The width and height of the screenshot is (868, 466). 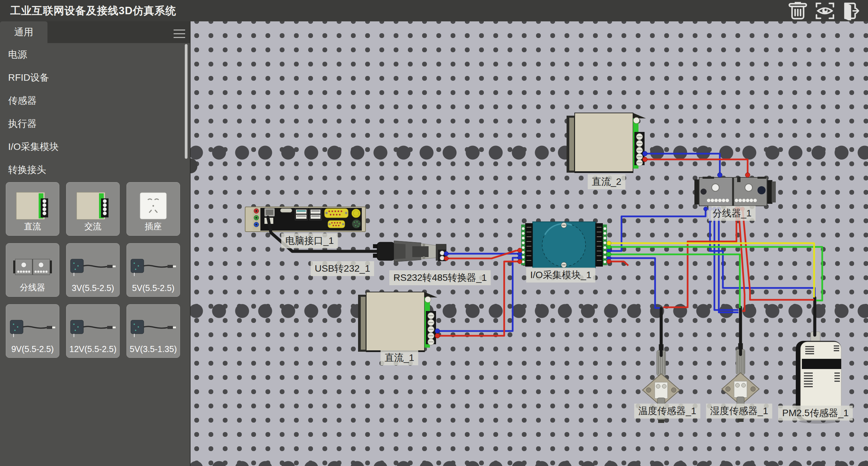 What do you see at coordinates (179, 34) in the screenshot?
I see `hamburger-icon` at bounding box center [179, 34].